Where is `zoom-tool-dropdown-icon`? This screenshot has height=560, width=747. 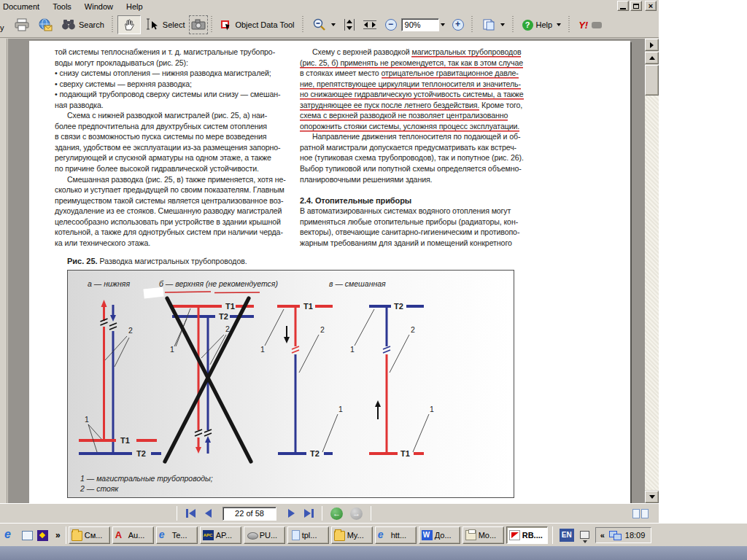
zoom-tool-dropdown-icon is located at coordinates (333, 25).